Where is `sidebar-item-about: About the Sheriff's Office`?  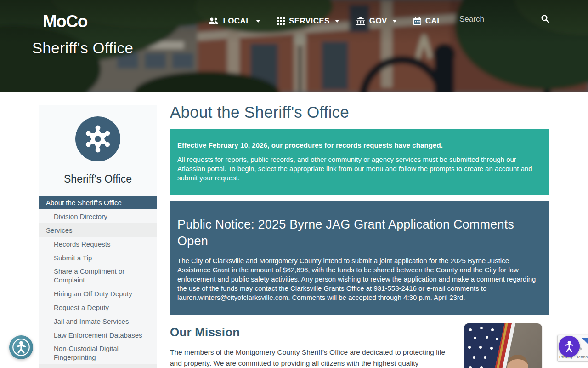
sidebar-item-about: About the Sheriff's Office is located at coordinates (98, 202).